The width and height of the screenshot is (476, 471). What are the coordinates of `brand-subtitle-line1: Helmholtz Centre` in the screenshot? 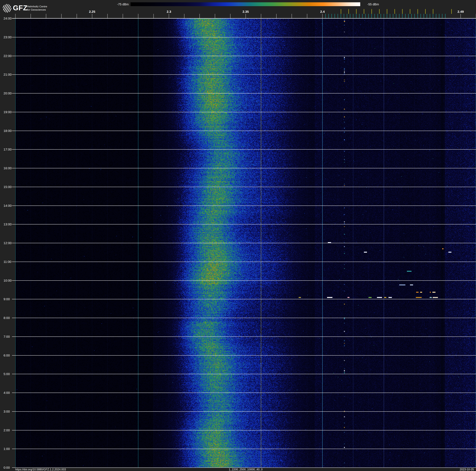 It's located at (37, 6).